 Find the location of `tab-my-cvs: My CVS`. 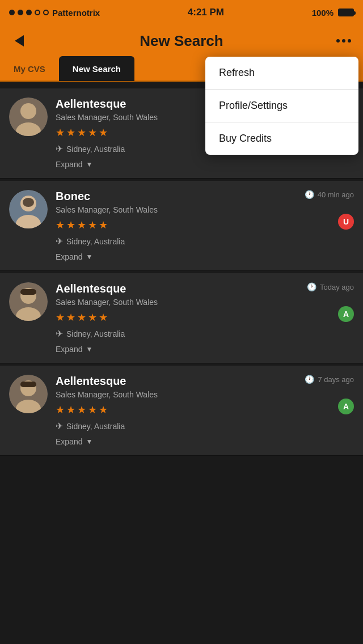

tab-my-cvs: My CVS is located at coordinates (29, 69).